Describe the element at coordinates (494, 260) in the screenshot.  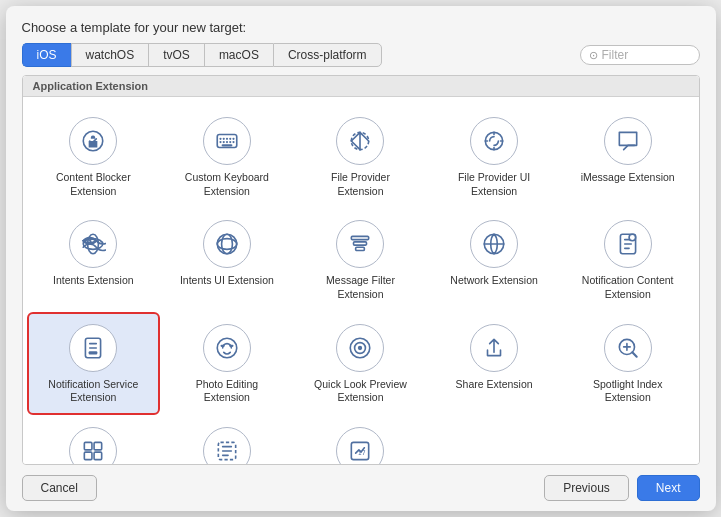
I see `item-network: Network Extension` at that location.